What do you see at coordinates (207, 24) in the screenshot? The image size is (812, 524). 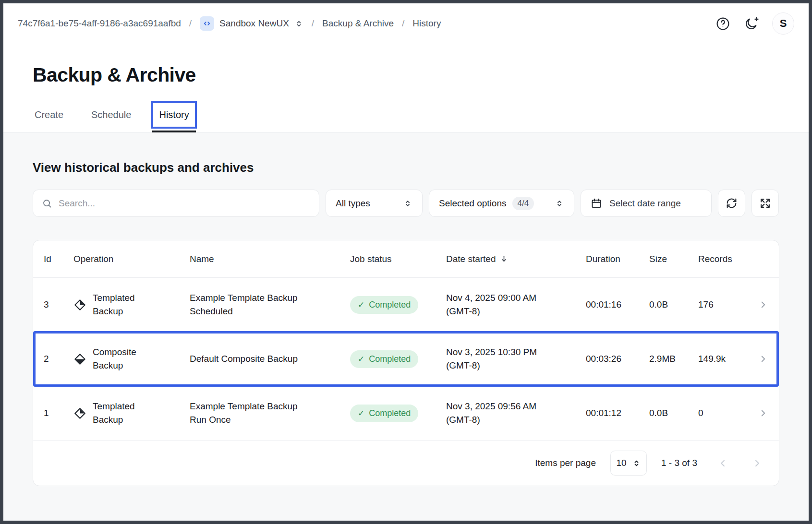 I see `code-chip-icon` at bounding box center [207, 24].